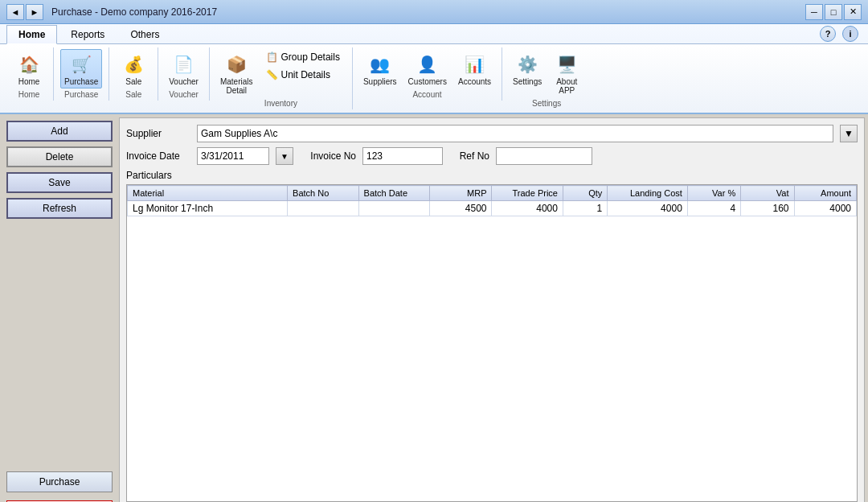  What do you see at coordinates (183, 69) in the screenshot?
I see `voucher-ribbon-item: 📄 Voucher` at bounding box center [183, 69].